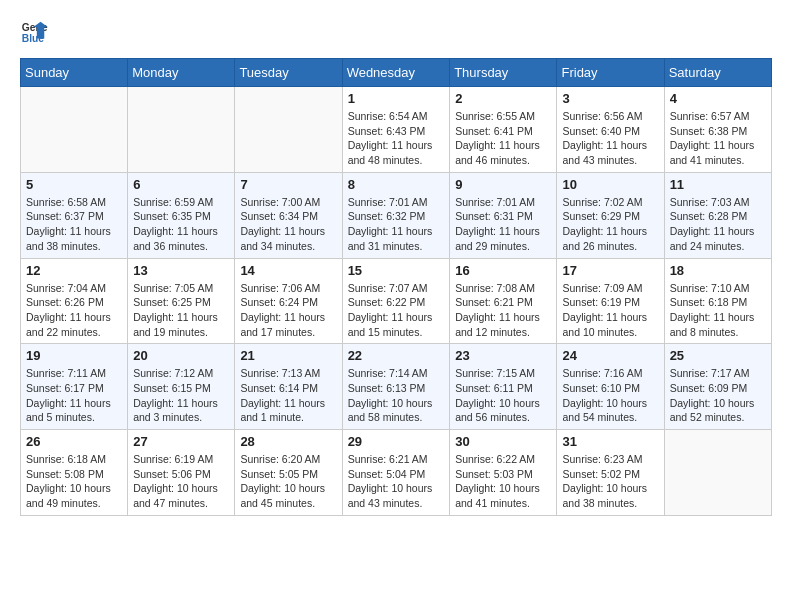 This screenshot has width=792, height=612. I want to click on day-info: Sunrise: 7:03 AM Sunset: 6:28 PM Dayligh…, so click(718, 224).